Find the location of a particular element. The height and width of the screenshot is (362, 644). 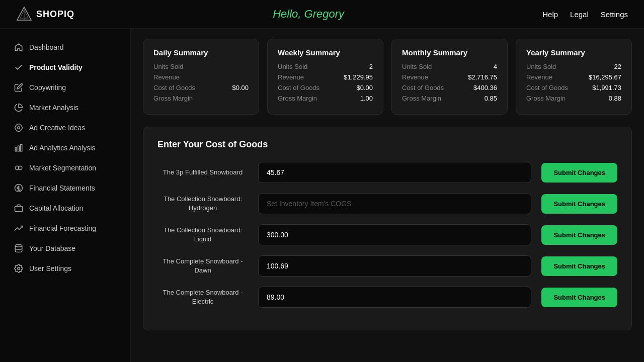

card-weekly-label-0: Units Sold is located at coordinates (293, 66).